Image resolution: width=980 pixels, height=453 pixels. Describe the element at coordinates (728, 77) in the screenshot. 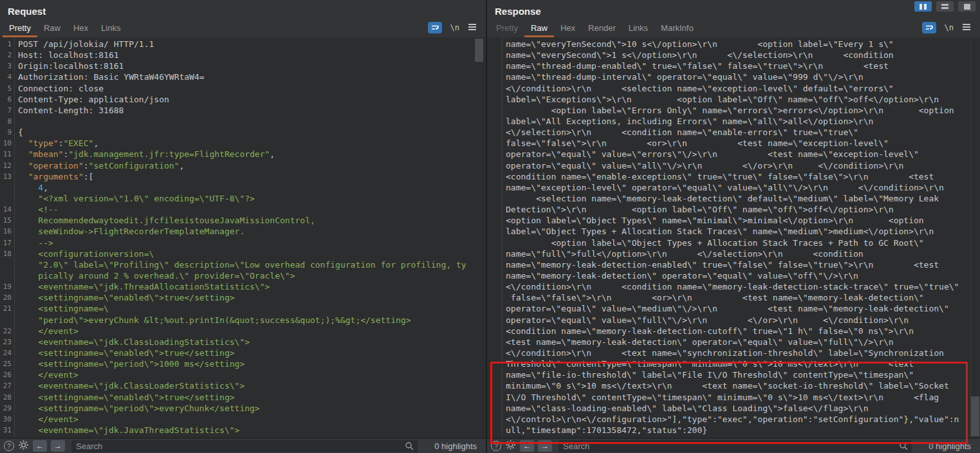

I see `code-line: name=\"thread-dump-interval\" operator=\…` at that location.